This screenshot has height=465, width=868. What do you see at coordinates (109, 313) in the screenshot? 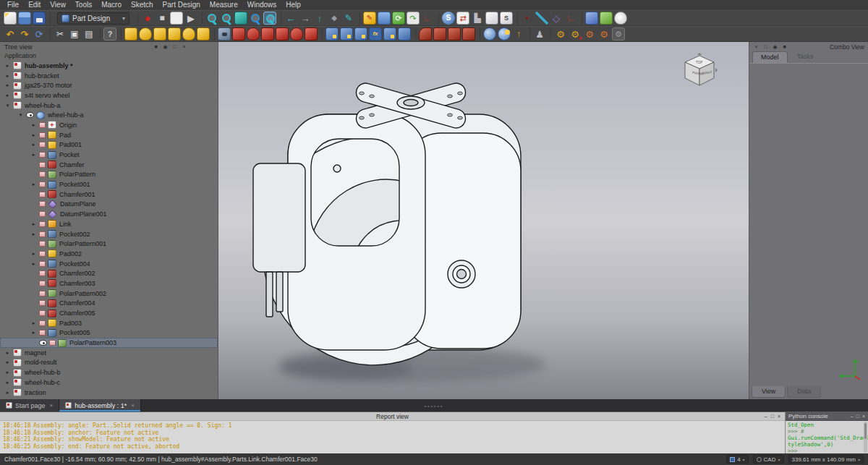
I see `tree-item-chamfer005: Chamfer005` at bounding box center [109, 313].